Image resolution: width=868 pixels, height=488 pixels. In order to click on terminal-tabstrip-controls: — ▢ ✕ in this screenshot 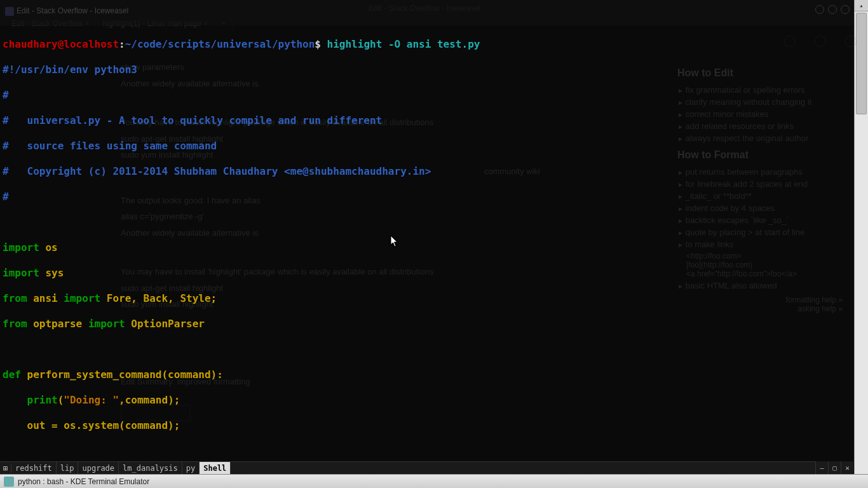, I will do `click(834, 468)`.